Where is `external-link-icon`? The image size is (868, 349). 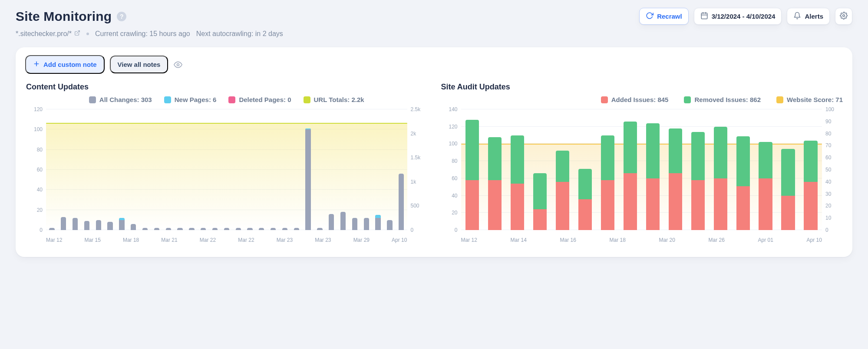 external-link-icon is located at coordinates (77, 34).